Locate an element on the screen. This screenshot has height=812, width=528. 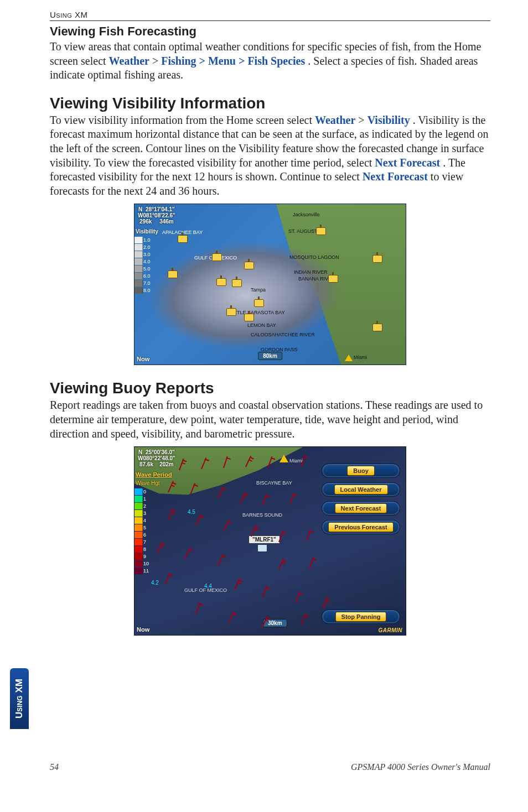
legend-value: 5 is located at coordinates (145, 528).